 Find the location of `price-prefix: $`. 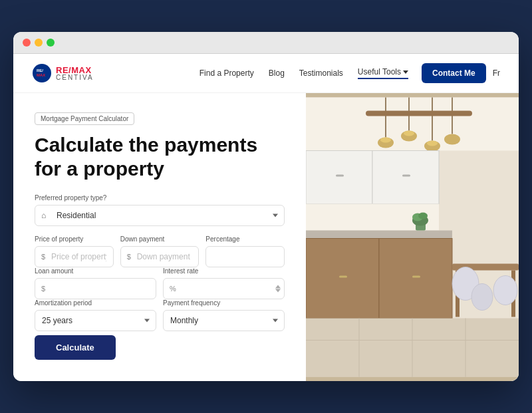

price-prefix: $ is located at coordinates (43, 257).